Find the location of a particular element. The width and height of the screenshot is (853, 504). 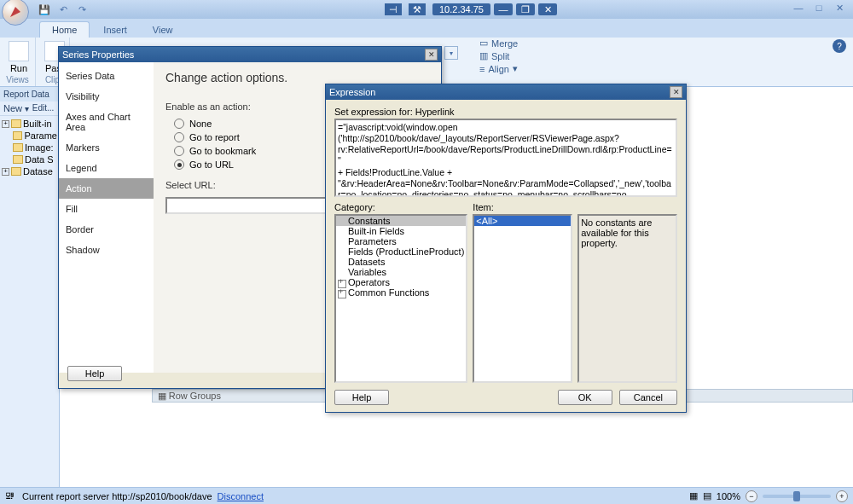

zoom-out-button: − is located at coordinates (751, 496).